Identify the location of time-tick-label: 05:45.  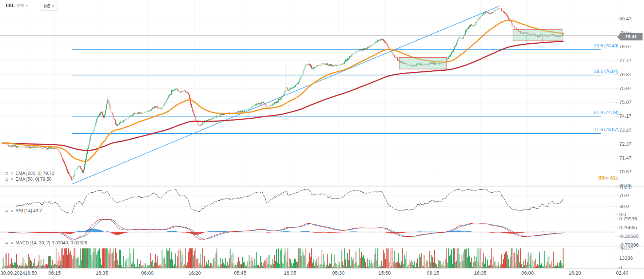
(240, 273).